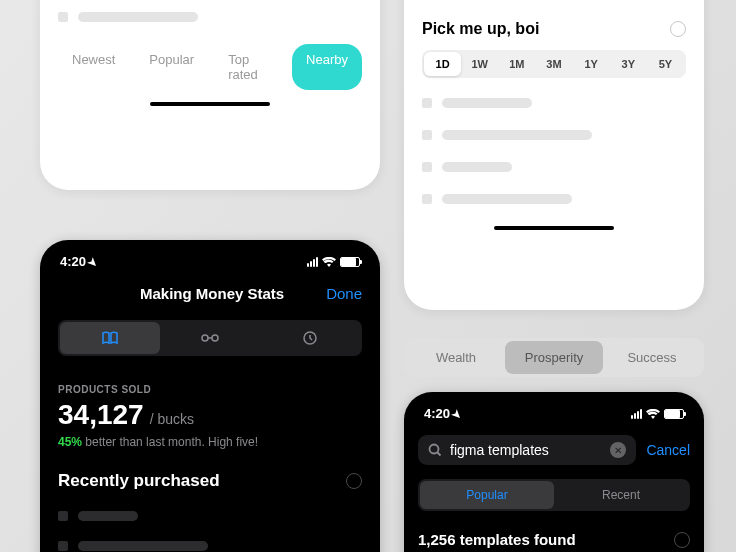  Describe the element at coordinates (554, 64) in the screenshot. I see `time-range-segment: 1D 1W 1M 3M 1Y 3Y 5Y` at that location.